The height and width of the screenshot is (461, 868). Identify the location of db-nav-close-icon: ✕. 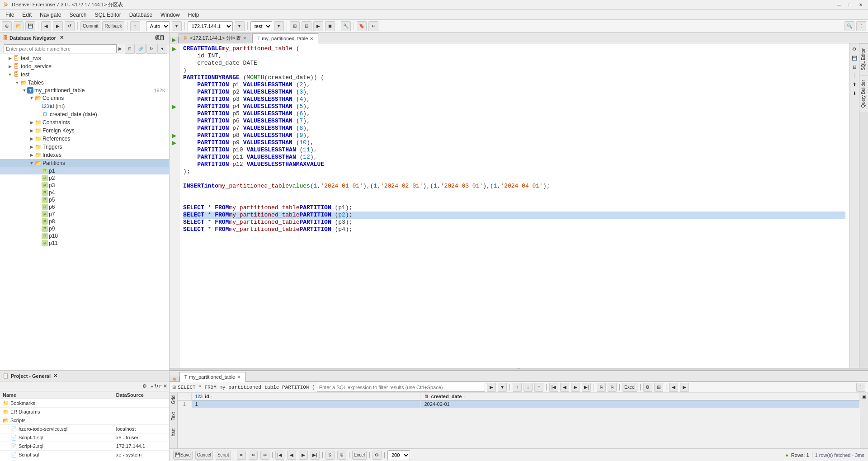
(61, 38).